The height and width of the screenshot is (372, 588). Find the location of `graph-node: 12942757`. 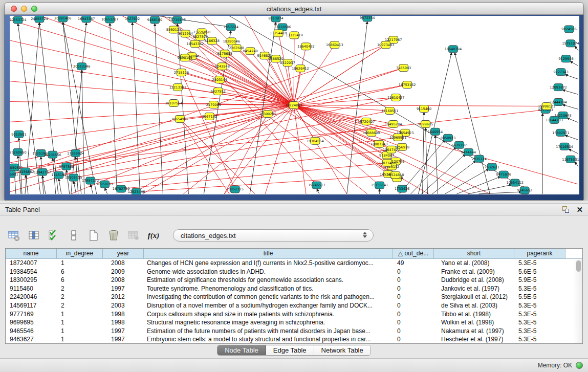

graph-node: 12942757 is located at coordinates (42, 172).